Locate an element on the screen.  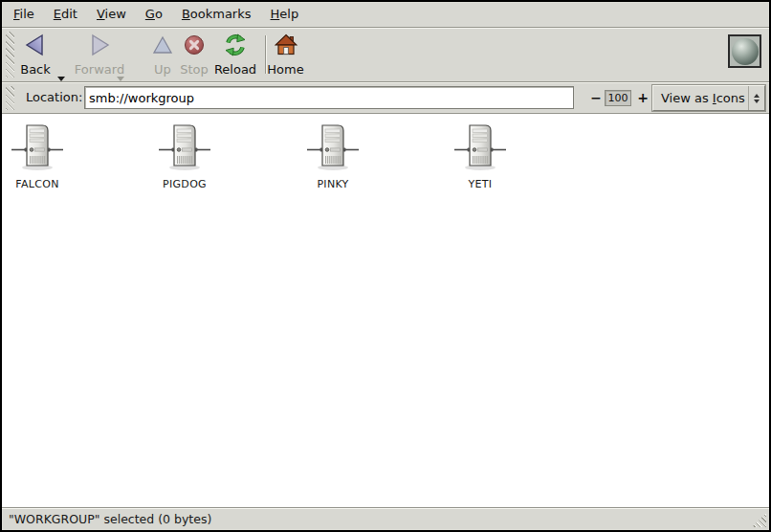
menu-view: View is located at coordinates (111, 14).